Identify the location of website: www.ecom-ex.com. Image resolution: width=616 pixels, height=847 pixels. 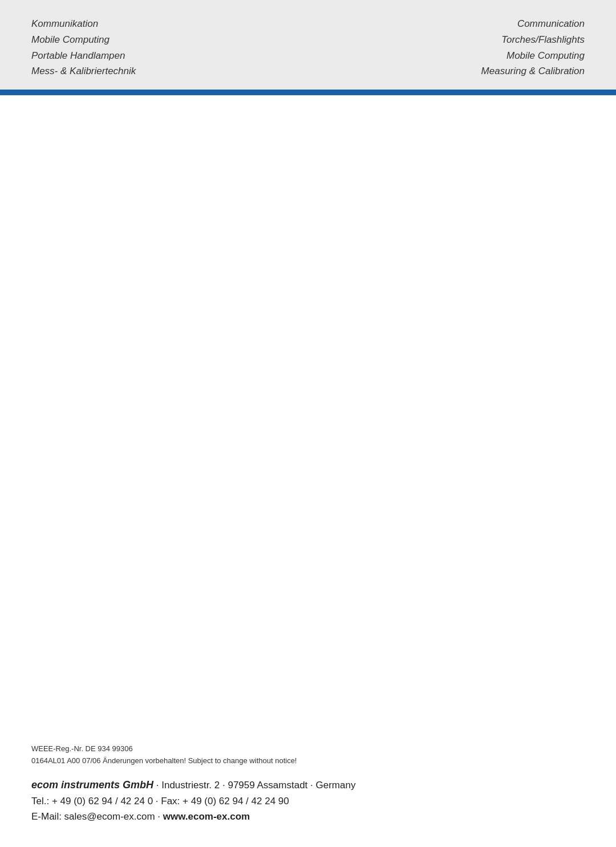
(206, 817).